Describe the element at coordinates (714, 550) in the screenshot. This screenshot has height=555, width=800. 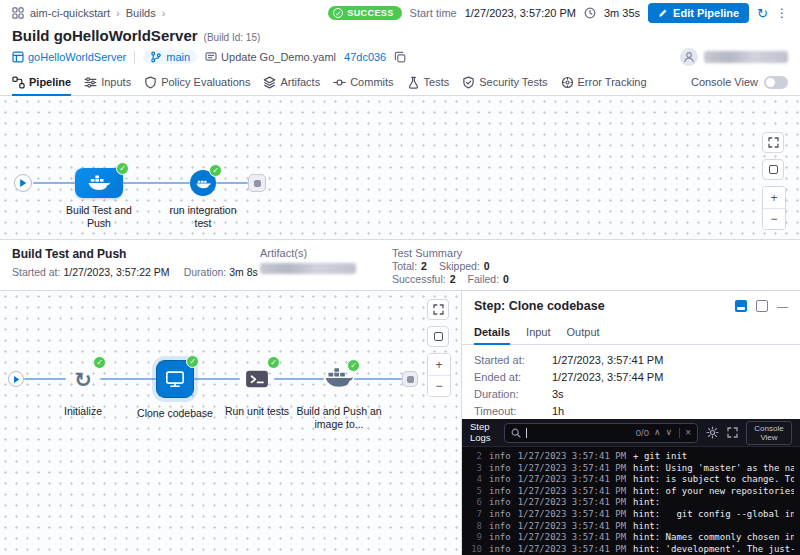
I see `log-message: hint: 'development'. The just-created b` at that location.